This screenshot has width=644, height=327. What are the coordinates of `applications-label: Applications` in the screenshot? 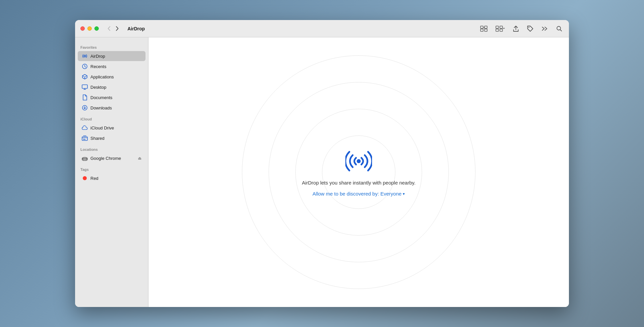 It's located at (102, 77).